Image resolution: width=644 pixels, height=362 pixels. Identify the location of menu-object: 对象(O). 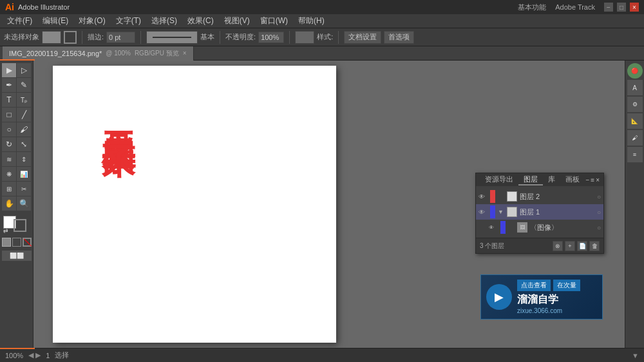
(91, 21).